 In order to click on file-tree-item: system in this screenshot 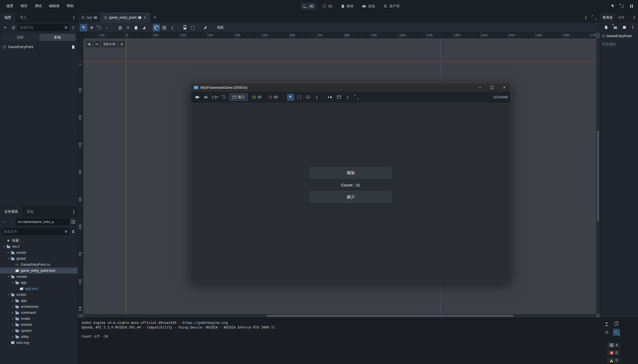, I will do `click(39, 331)`.